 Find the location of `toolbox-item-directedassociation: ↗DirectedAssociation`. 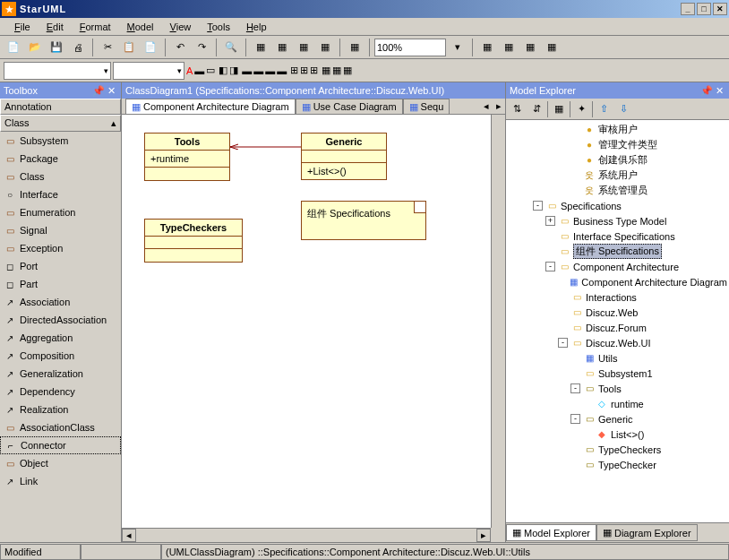

toolbox-item-directedassociation: ↗DirectedAssociation is located at coordinates (61, 320).